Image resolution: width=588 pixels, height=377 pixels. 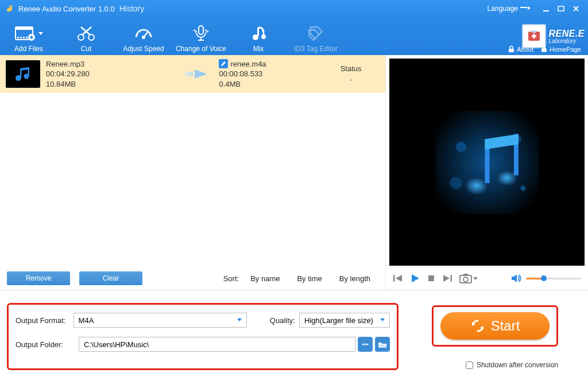 What do you see at coordinates (258, 38) in the screenshot?
I see `mix-button: Mix` at bounding box center [258, 38].